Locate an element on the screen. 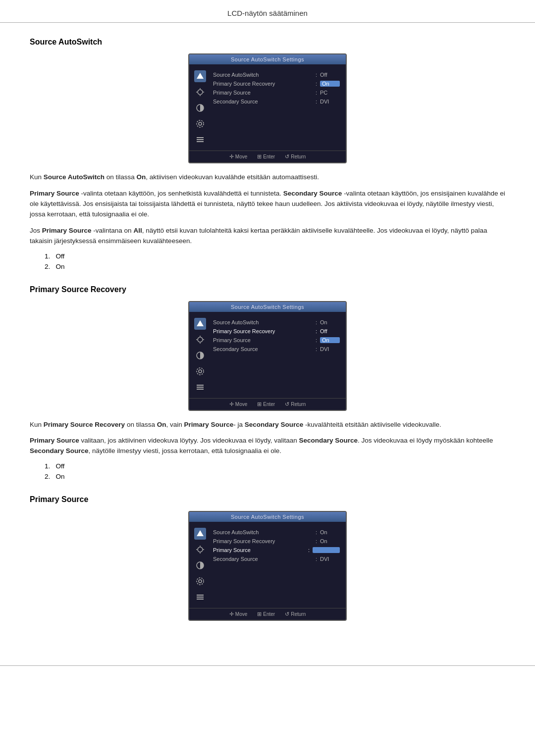 This screenshot has height=756, width=535. autoswitch-para-2: Primary Source -valinta otetaan käyttöön… is located at coordinates (268, 204).